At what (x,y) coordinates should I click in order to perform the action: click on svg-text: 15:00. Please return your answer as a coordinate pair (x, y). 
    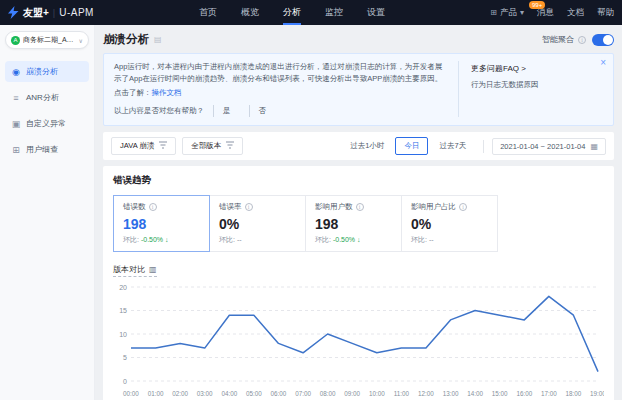
    Looking at the image, I should click on (500, 394).